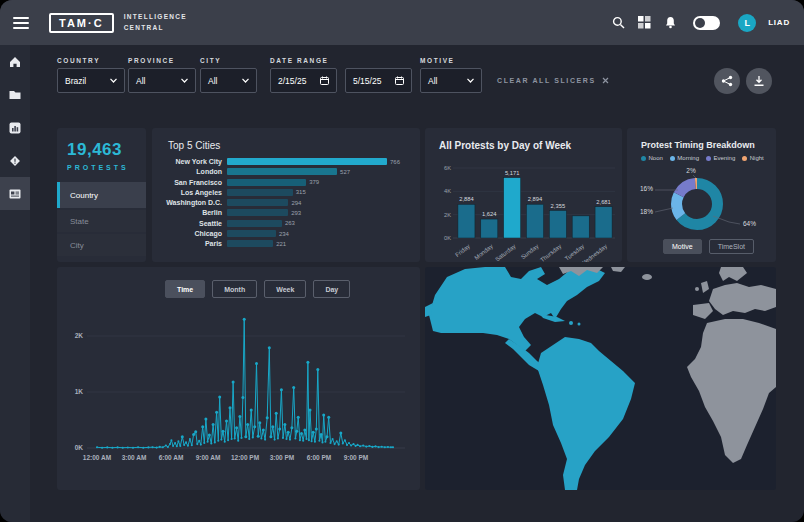  What do you see at coordinates (732, 246) in the screenshot?
I see `timeslot-button: TimeSlot` at bounding box center [732, 246].